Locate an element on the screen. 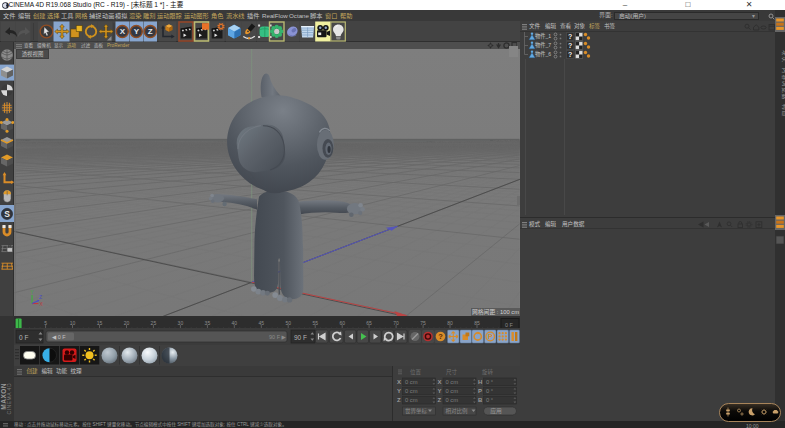  svg-text: H is located at coordinates (480, 382).